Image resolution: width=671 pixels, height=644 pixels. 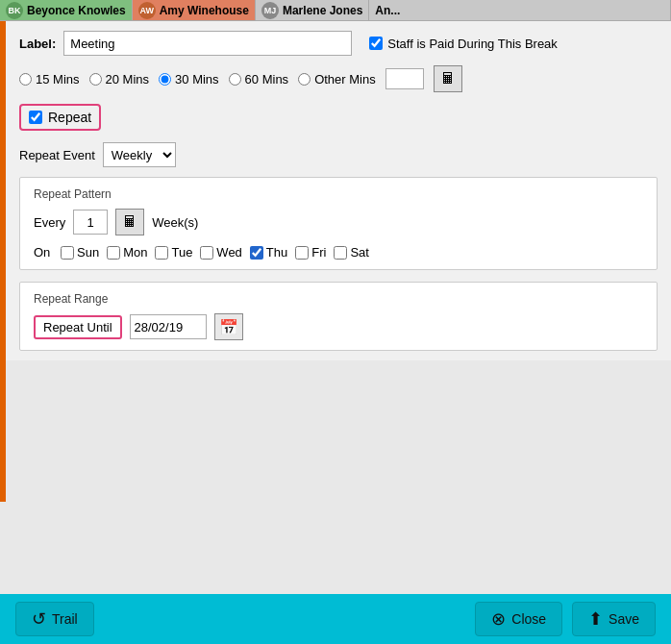 I want to click on paid-break-checkbox, so click(x=376, y=43).